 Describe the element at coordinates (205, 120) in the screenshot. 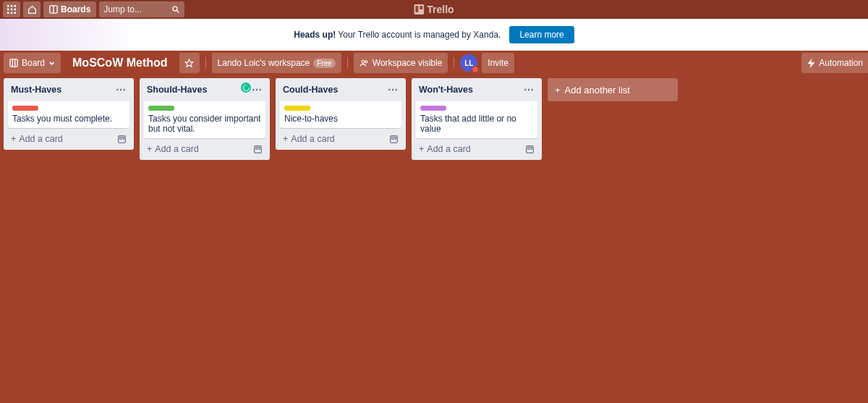

I see `card: Tasks you consider important but not vit…` at that location.